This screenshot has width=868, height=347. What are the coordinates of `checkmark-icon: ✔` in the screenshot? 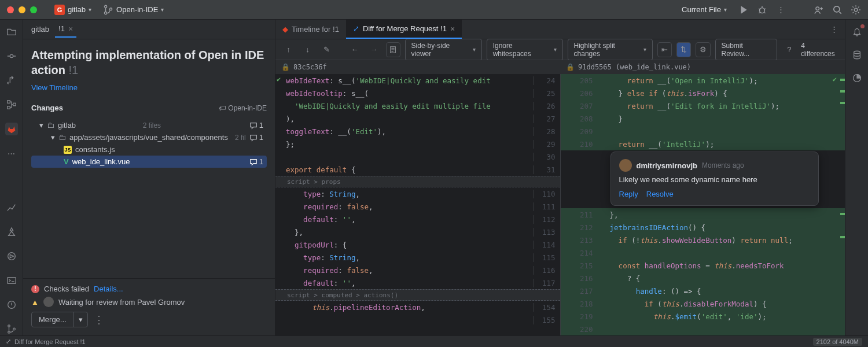 It's located at (279, 79).